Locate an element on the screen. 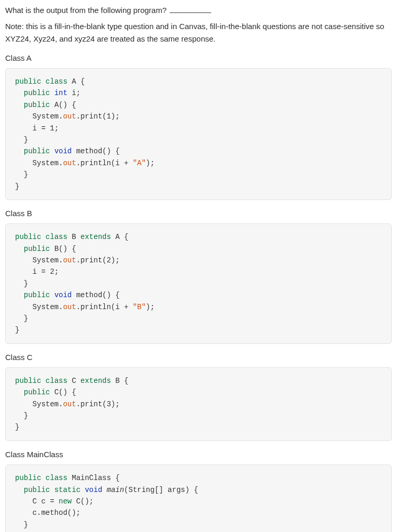  code-block: public class MainClass { public static v… is located at coordinates (198, 498).